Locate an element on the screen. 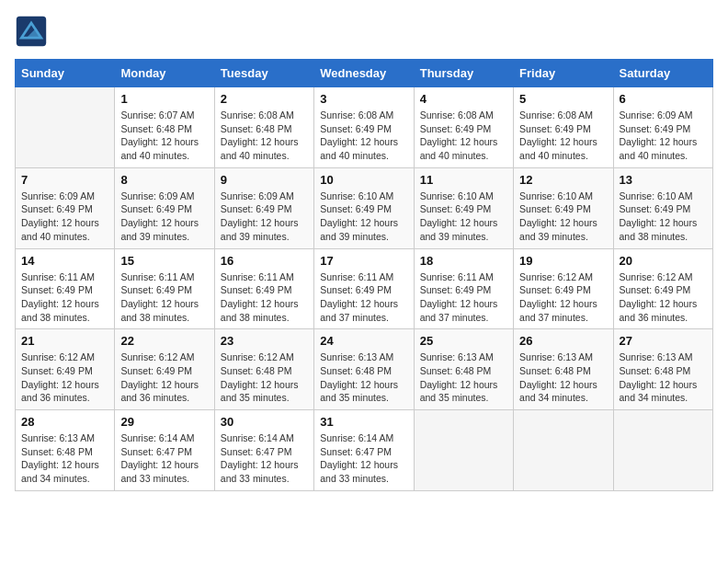  calendar-cell: 14Sunrise: 6:11 AM Sunset: 6:49 PM Dayli… is located at coordinates (65, 289).